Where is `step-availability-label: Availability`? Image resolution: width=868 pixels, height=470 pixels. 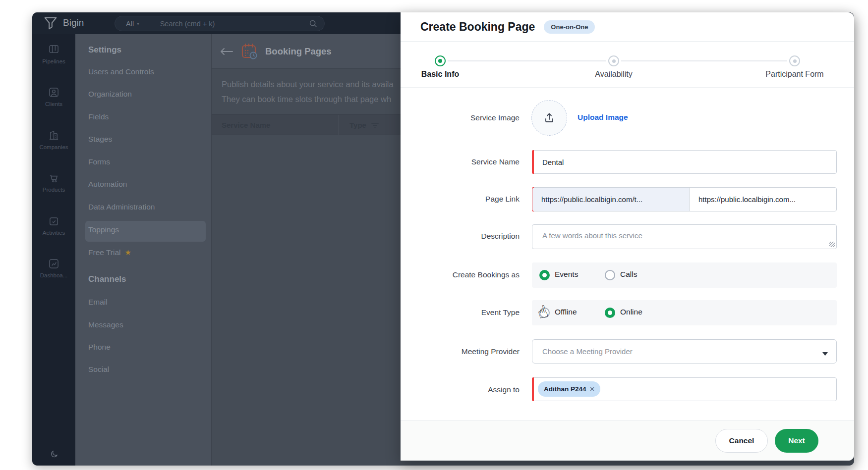
step-availability-label: Availability is located at coordinates (614, 74).